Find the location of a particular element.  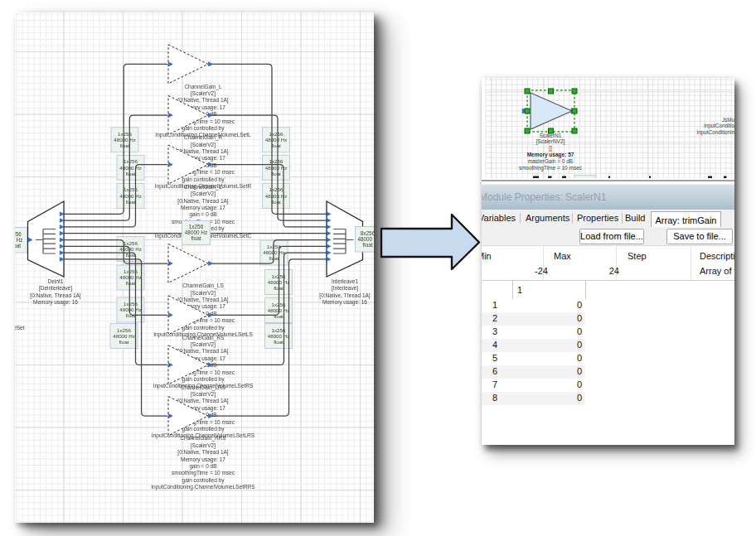

svg-text: ChannelGain_RRS is located at coordinates (203, 438).